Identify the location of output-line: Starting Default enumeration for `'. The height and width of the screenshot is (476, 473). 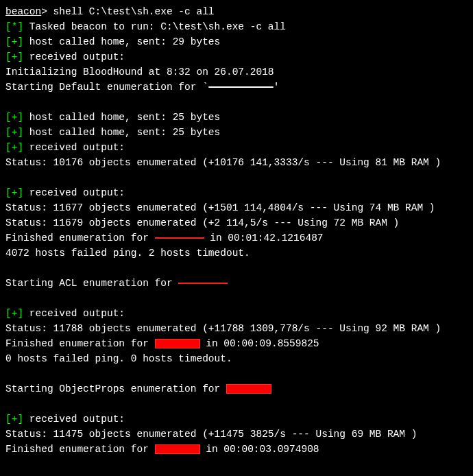
(236, 87).